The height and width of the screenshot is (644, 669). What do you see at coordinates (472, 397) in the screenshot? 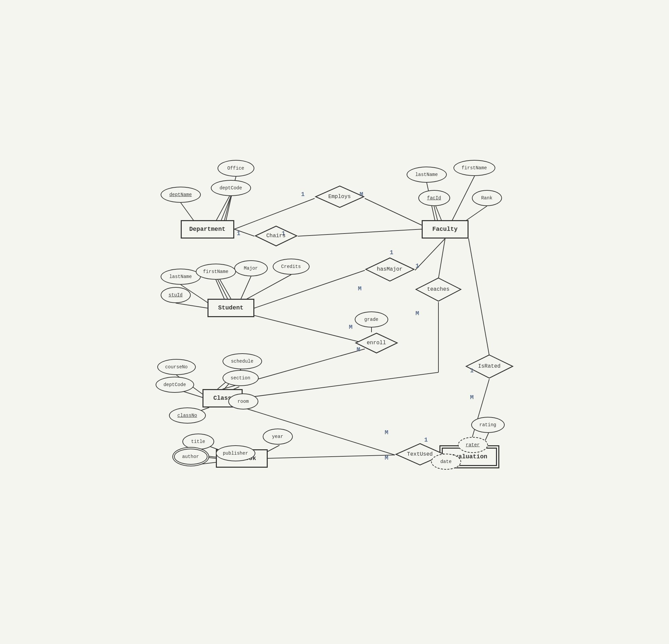
I see `card-14: M` at bounding box center [472, 397].